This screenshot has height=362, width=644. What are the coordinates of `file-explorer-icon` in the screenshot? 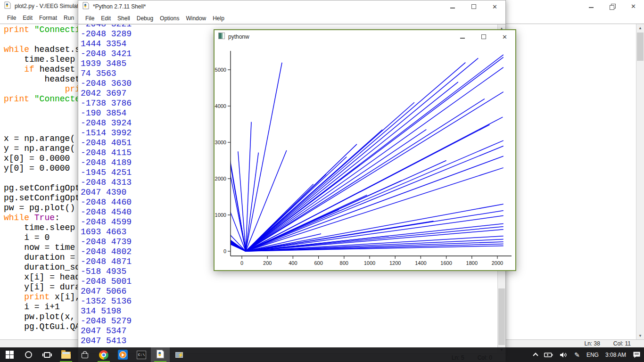 It's located at (66, 355).